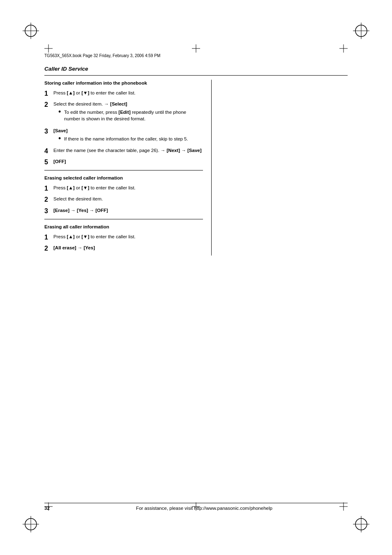 Image resolution: width=392 pixels, height=555 pixels. I want to click on header-line: TG563X_565X.book Page 32 Friday, Februar…, so click(196, 56).